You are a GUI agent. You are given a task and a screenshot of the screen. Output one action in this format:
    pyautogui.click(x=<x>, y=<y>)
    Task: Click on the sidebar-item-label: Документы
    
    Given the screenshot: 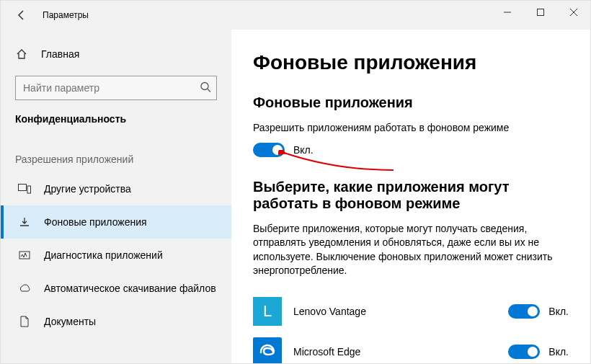 What is the action you would take?
    pyautogui.click(x=70, y=321)
    